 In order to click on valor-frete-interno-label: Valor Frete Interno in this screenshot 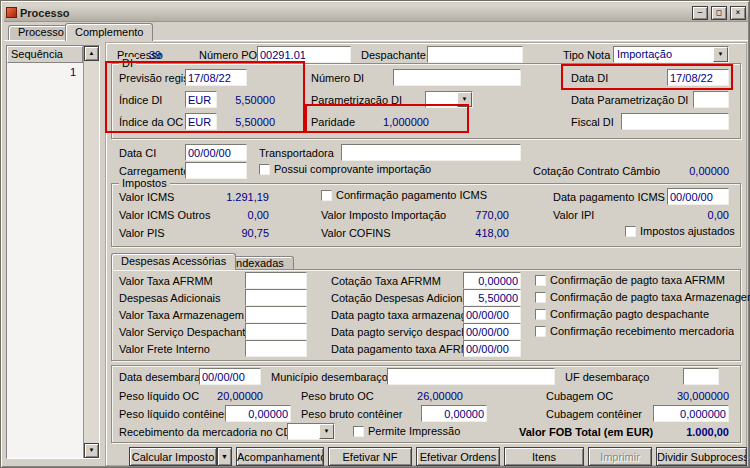, I will do `click(164, 350)`.